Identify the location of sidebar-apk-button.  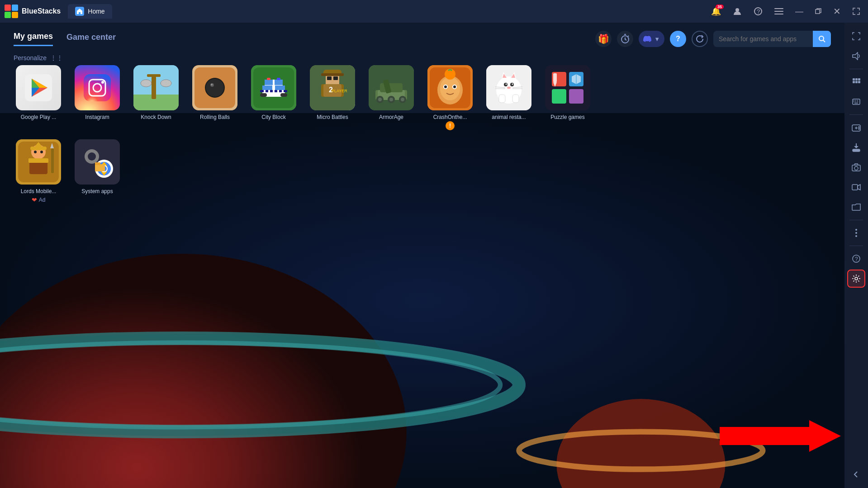
(856, 147).